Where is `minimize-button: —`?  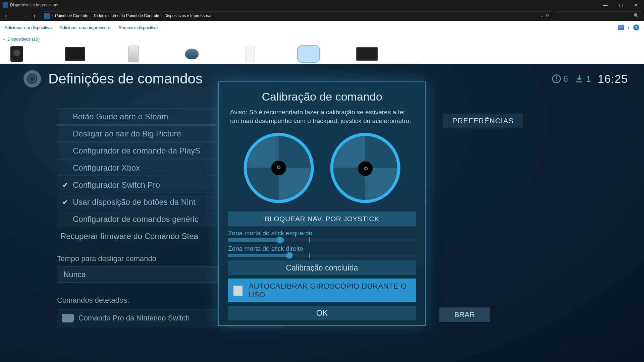 minimize-button: — is located at coordinates (605, 5).